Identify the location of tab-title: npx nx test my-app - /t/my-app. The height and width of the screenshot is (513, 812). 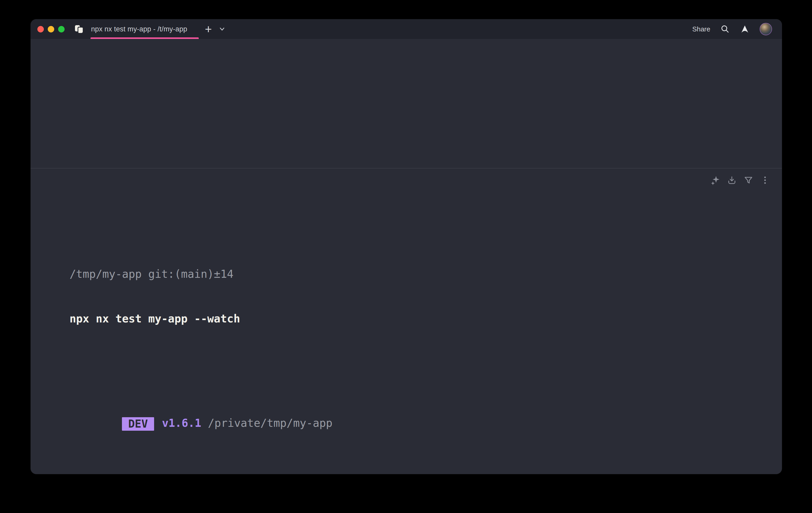
(139, 29).